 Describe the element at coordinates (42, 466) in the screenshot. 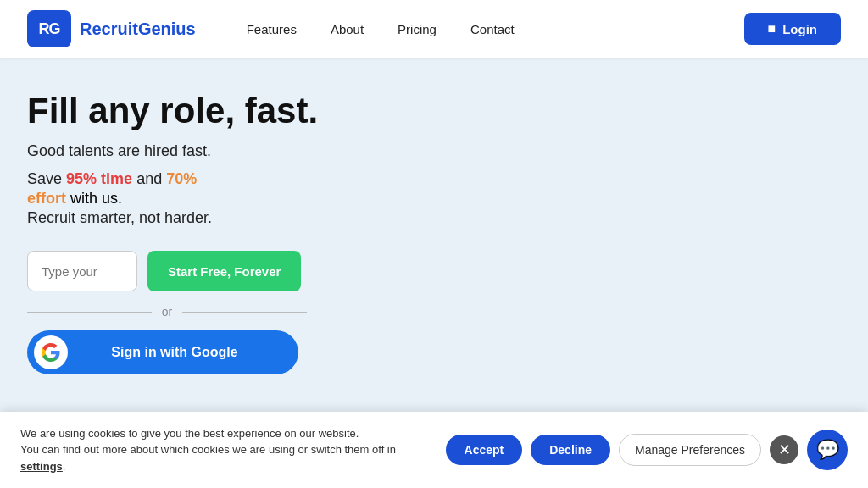

I see `settings-link: settings` at that location.